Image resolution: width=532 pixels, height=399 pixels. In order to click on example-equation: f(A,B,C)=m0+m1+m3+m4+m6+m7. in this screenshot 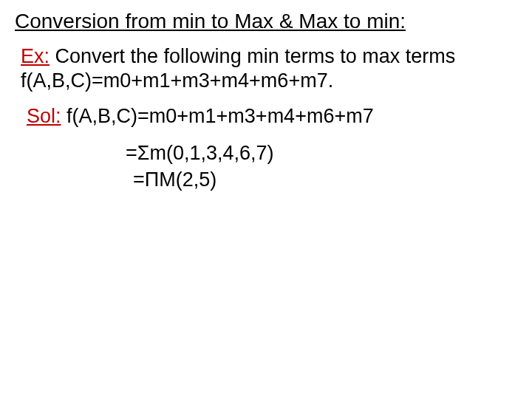, I will do `click(269, 81)`.